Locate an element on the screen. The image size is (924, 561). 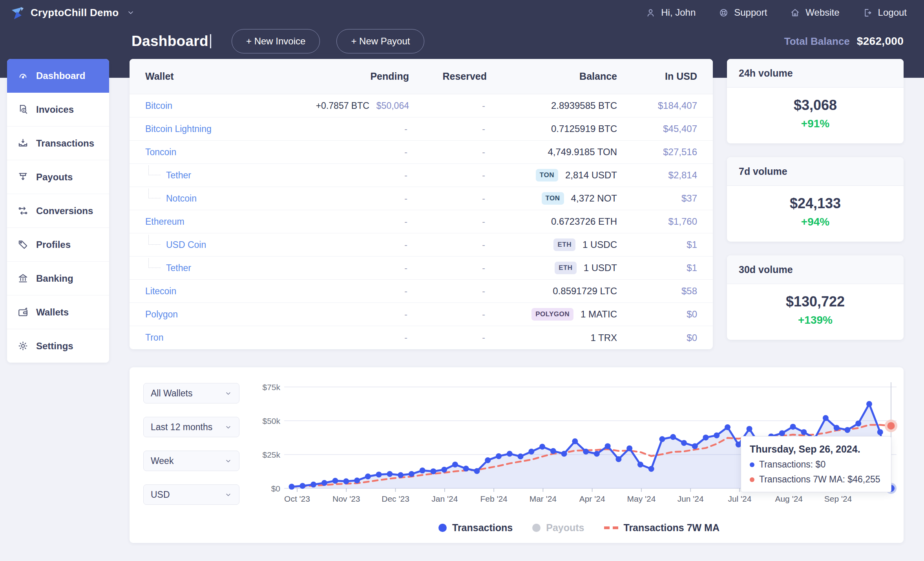
wallet-link: Tron is located at coordinates (154, 338).